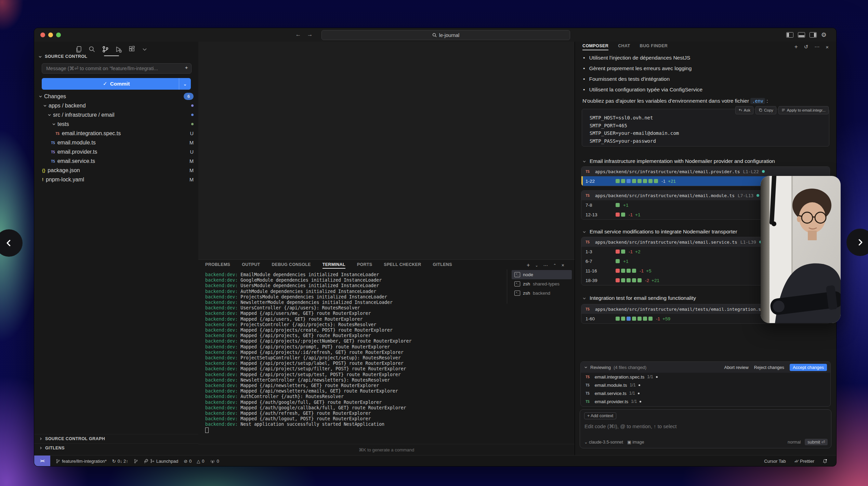 This screenshot has width=868, height=486. Describe the element at coordinates (790, 35) in the screenshot. I see `layout-sidebar-left-icon` at that location.